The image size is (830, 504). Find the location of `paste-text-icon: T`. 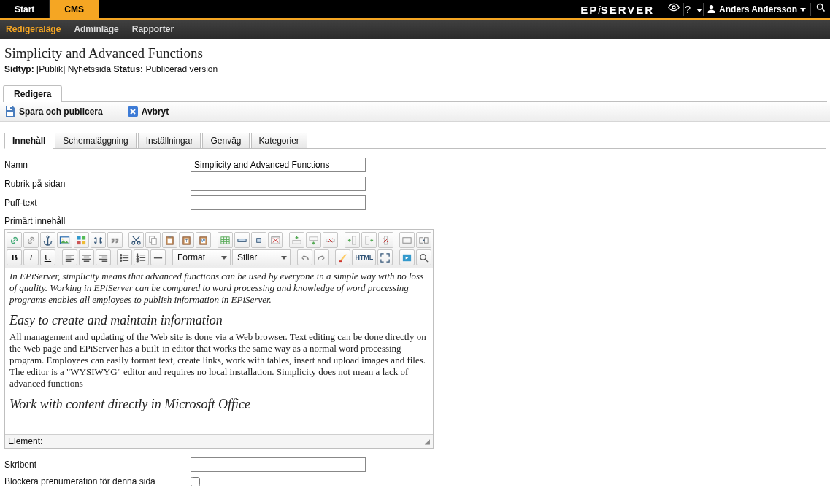

paste-text-icon: T is located at coordinates (187, 240).